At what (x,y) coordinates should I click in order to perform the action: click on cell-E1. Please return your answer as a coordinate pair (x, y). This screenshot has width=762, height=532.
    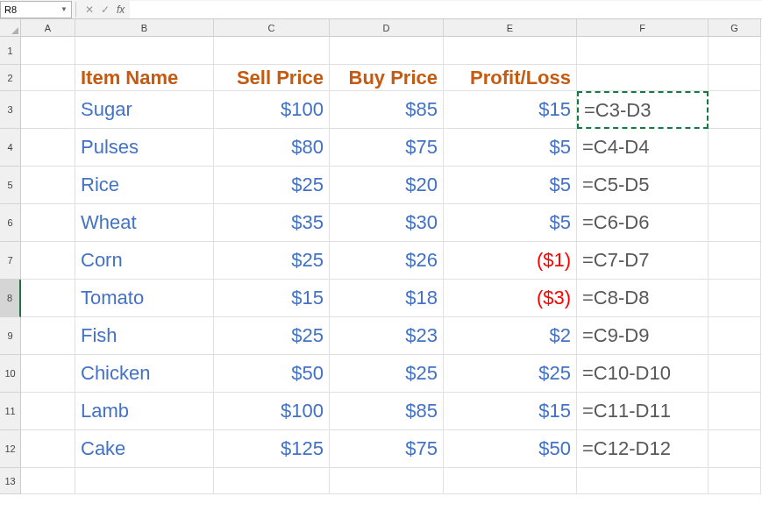
    Looking at the image, I should click on (510, 51).